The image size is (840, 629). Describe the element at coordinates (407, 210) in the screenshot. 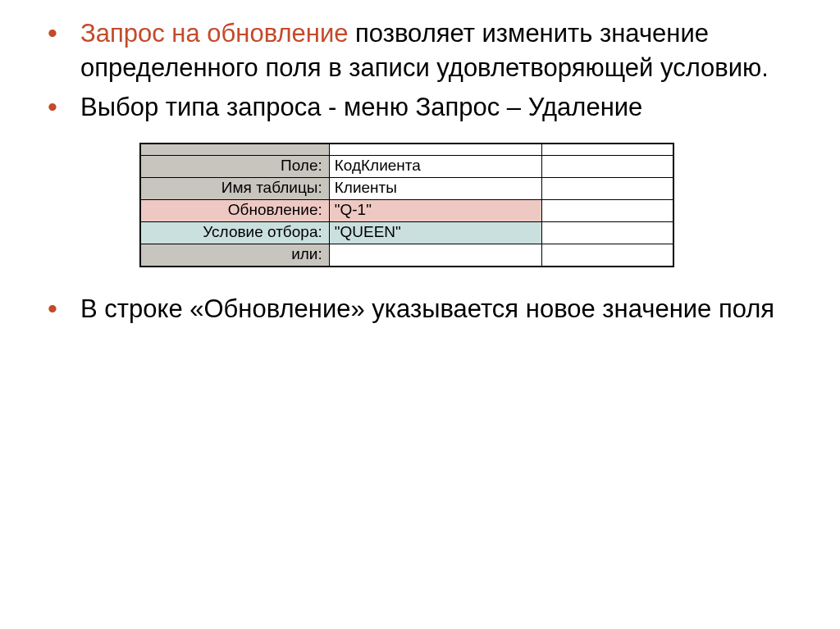

I see `grid-row-update: Обновление: "Q-1"` at that location.